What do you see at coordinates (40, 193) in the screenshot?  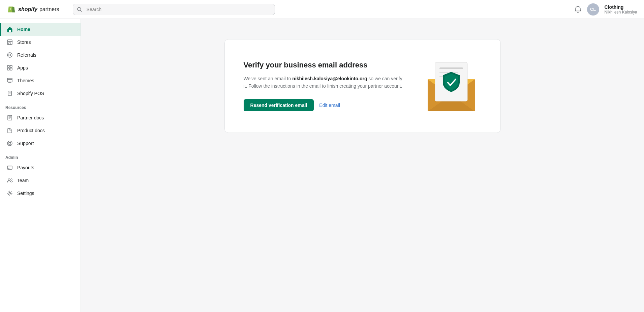 I see `sidebar-item-settings: Settings` at bounding box center [40, 193].